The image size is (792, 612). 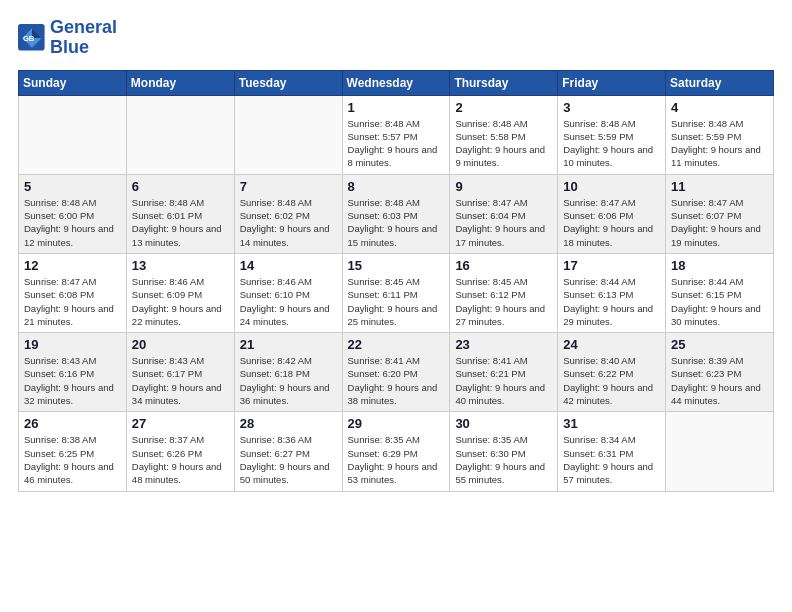 What do you see at coordinates (504, 222) in the screenshot?
I see `cell-info: Sunrise: 8:47 AM Sunset: 6:04 PM Dayligh…` at bounding box center [504, 222].